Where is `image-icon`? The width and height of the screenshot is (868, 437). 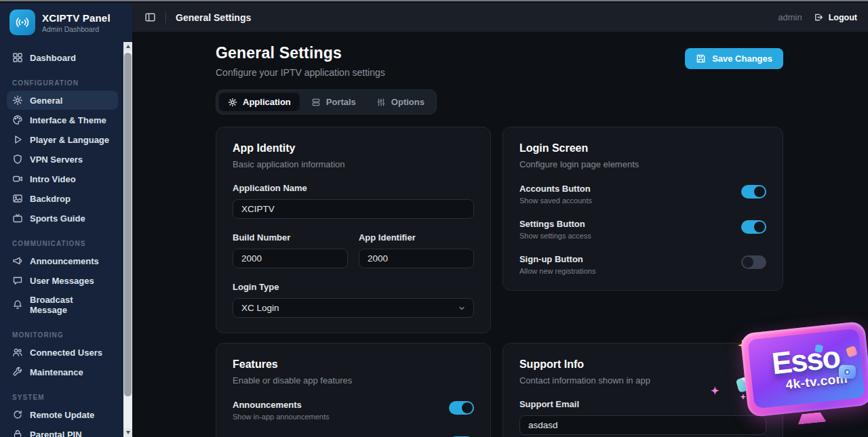 image-icon is located at coordinates (18, 199).